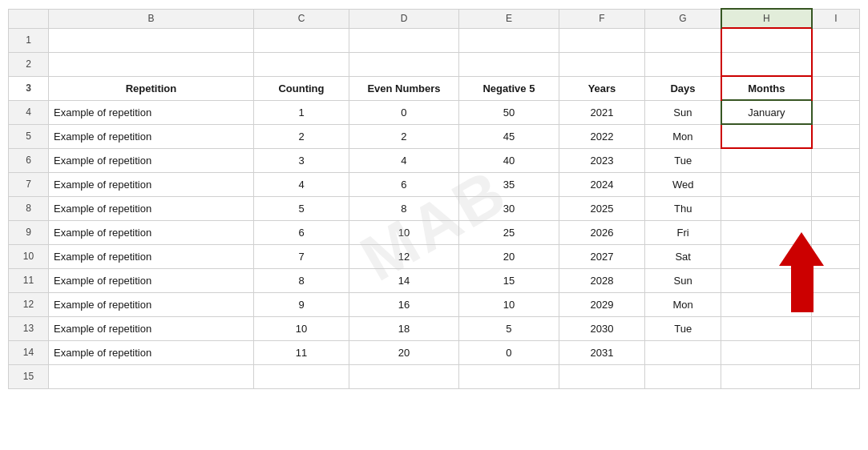 This screenshot has height=450, width=868. I want to click on col-header-i: I, so click(836, 18).